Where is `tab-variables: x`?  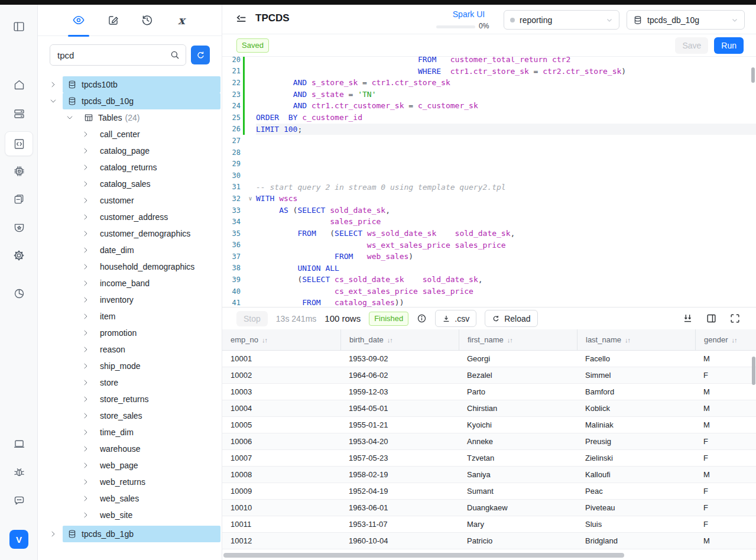
tab-variables: x is located at coordinates (181, 20).